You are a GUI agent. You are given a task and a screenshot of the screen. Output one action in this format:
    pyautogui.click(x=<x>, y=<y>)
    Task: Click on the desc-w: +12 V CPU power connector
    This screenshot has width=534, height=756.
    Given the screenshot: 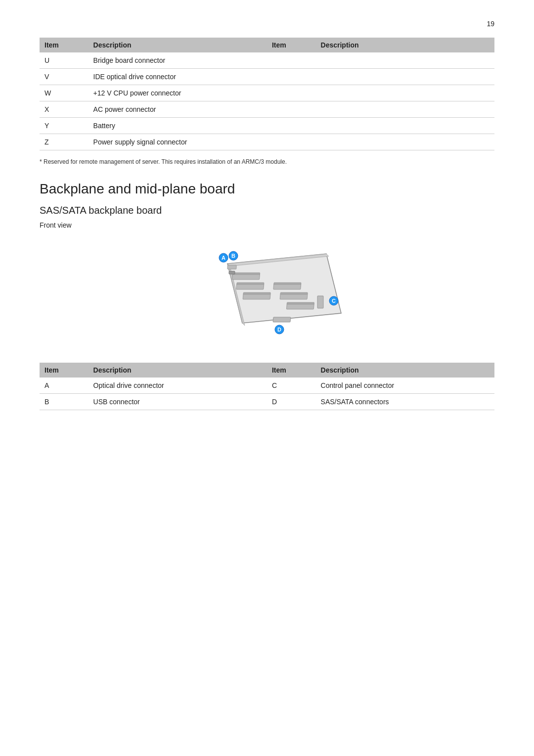 What is the action you would take?
    pyautogui.click(x=178, y=93)
    